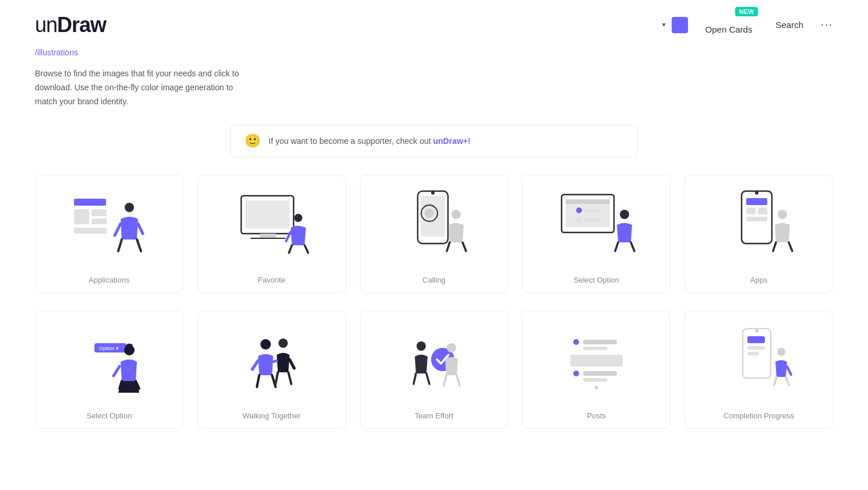 Image resolution: width=868 pixels, height=490 pixels. I want to click on new-badge: NEW, so click(747, 12).